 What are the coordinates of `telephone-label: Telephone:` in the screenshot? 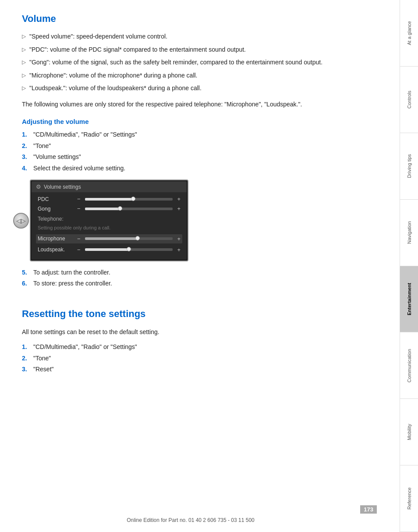 It's located at (51, 219).